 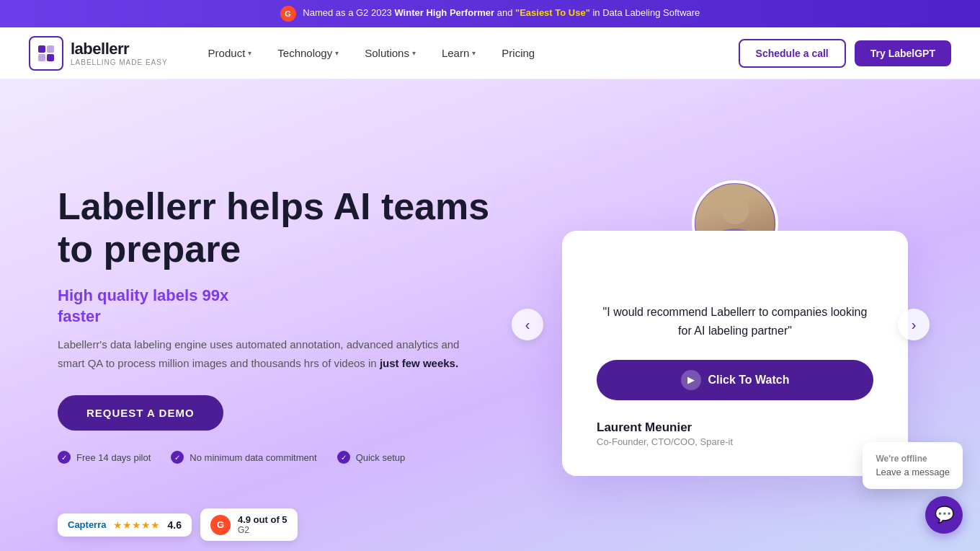 What do you see at coordinates (414, 53) in the screenshot?
I see `solutions-chevron-icon: ▾` at bounding box center [414, 53].